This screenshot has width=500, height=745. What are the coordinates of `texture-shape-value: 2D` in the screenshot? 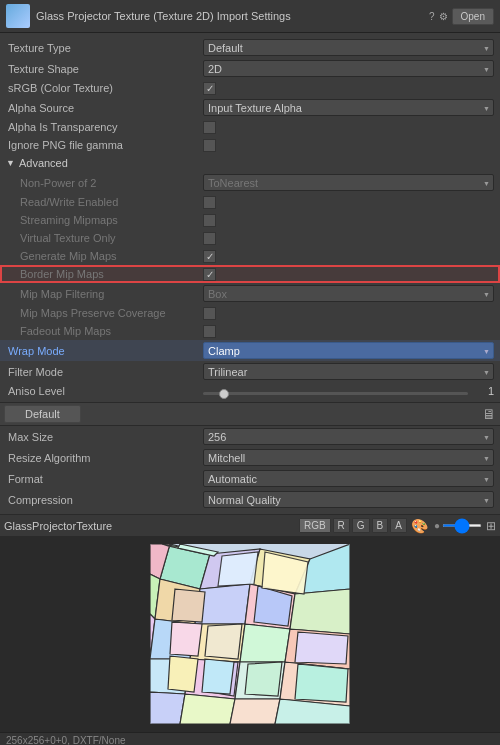 It's located at (348, 68).